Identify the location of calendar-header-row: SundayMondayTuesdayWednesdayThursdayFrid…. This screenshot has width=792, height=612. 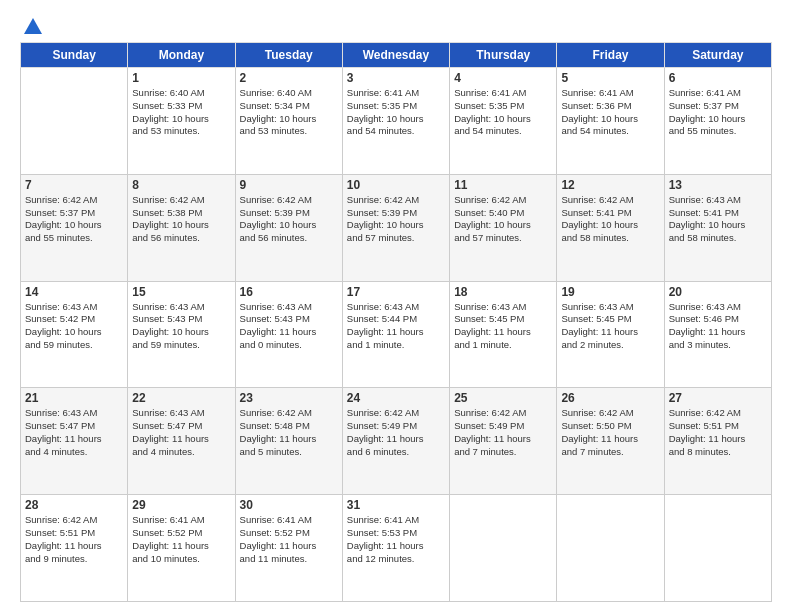
(396, 56).